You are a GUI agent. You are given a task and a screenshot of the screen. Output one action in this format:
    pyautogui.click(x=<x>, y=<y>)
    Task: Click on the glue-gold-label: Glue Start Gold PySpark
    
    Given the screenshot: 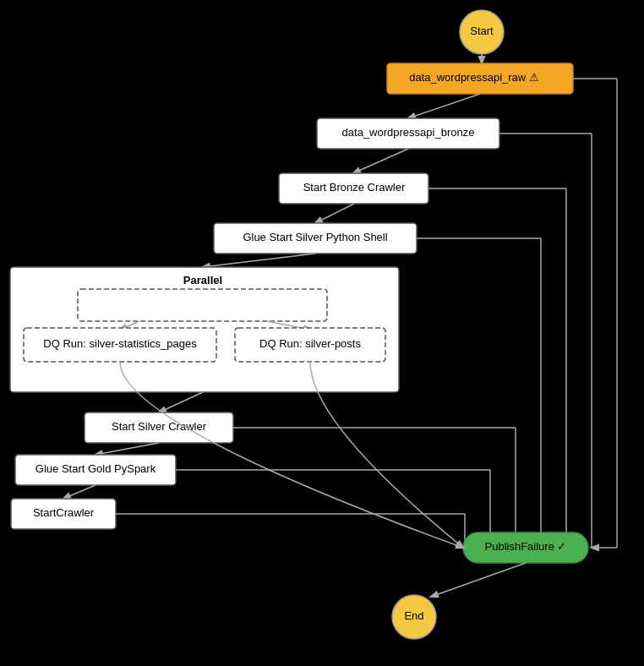 What is the action you would take?
    pyautogui.click(x=96, y=468)
    